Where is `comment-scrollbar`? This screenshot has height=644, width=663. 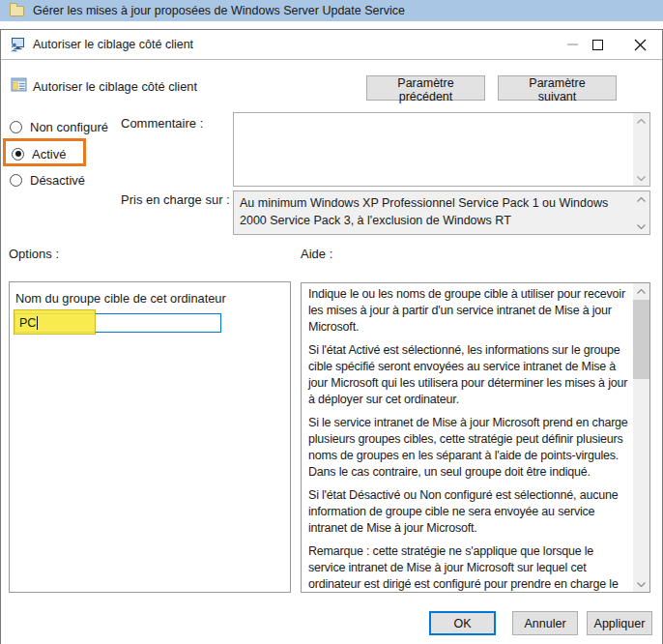
comment-scrollbar is located at coordinates (642, 149).